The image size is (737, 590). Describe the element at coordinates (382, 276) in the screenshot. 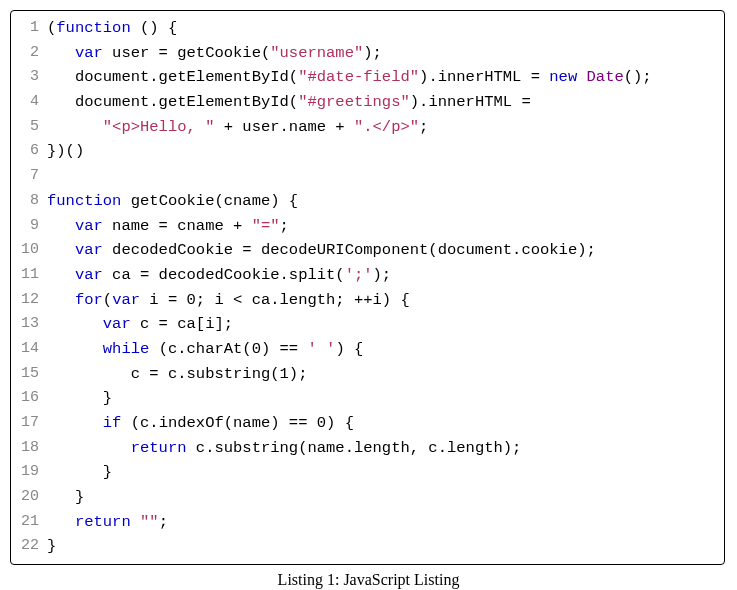

I see `code-line: var ca = decodedCookie.split(';');` at that location.